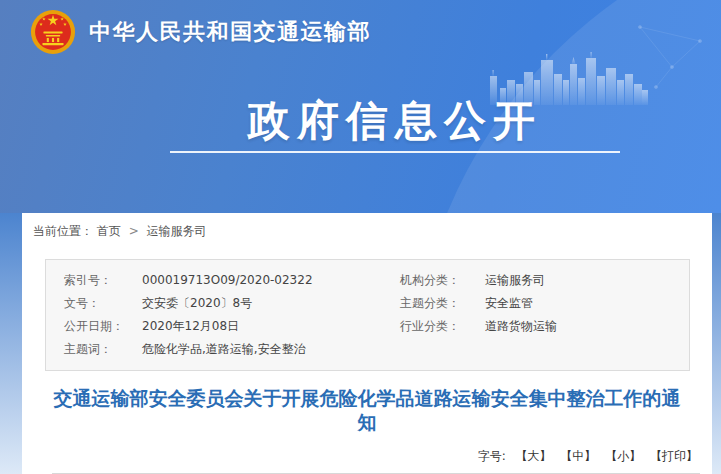 The height and width of the screenshot is (474, 721). I want to click on font-large-button: 【大】, so click(534, 456).